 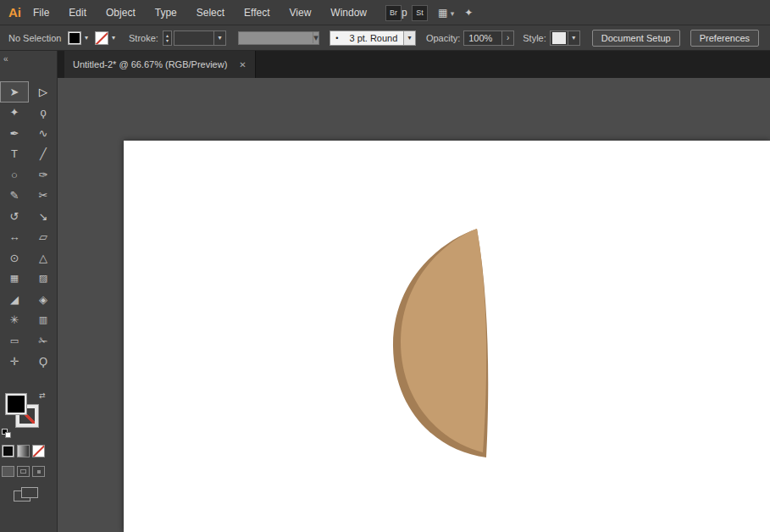 I want to click on fill-color-swatch, so click(x=75, y=38).